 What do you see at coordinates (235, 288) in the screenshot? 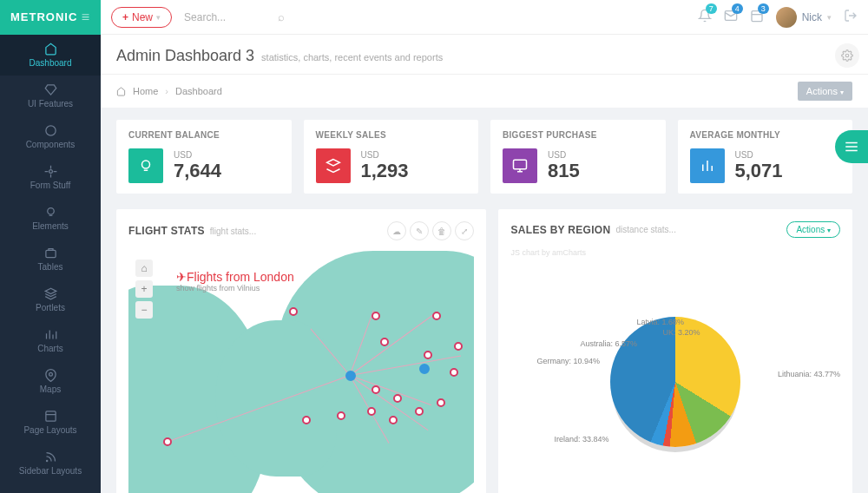
I see `flight-link: show flights from Vilnius` at bounding box center [235, 288].